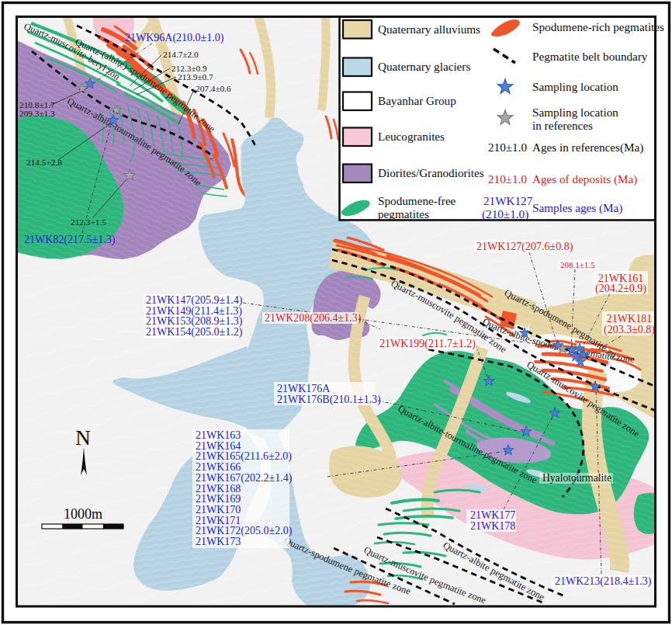 The height and width of the screenshot is (625, 672). What do you see at coordinates (577, 265) in the screenshot?
I see `svg-text: 208.1±1.5` at bounding box center [577, 265].